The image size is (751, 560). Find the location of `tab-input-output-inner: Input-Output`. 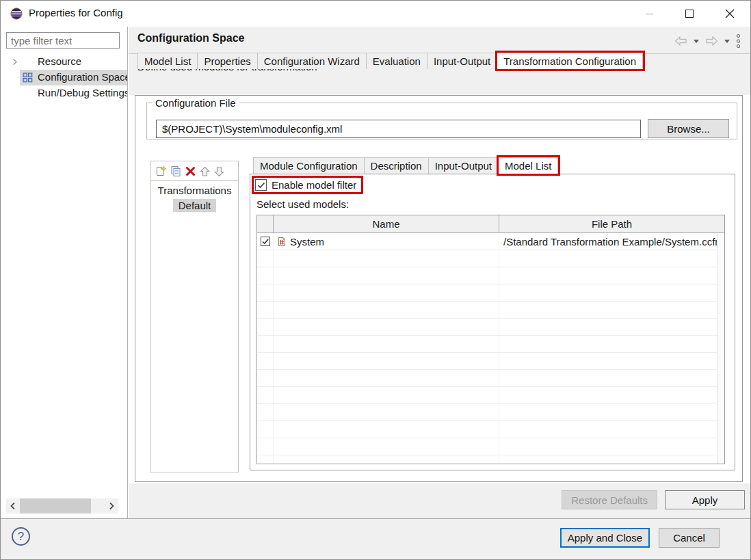

tab-input-output-inner: Input-Output is located at coordinates (464, 165).